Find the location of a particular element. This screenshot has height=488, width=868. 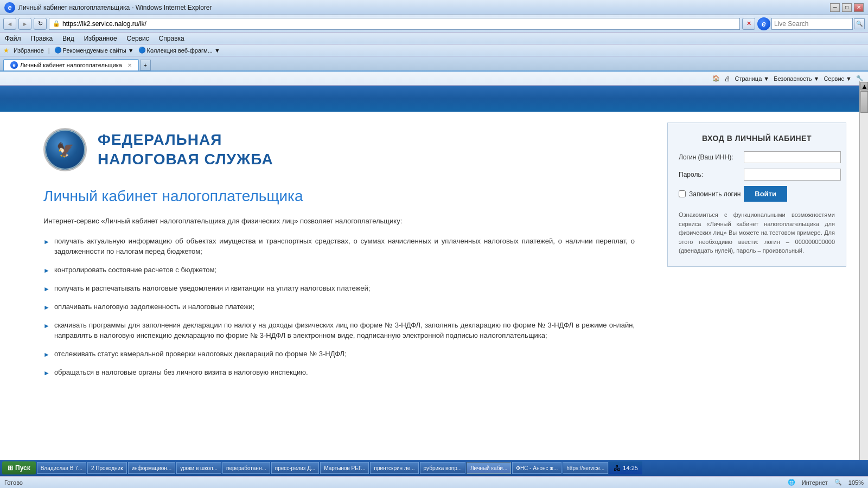

org-name-line1: ФЕДЕРАЛЬНАЯ is located at coordinates (186, 140).